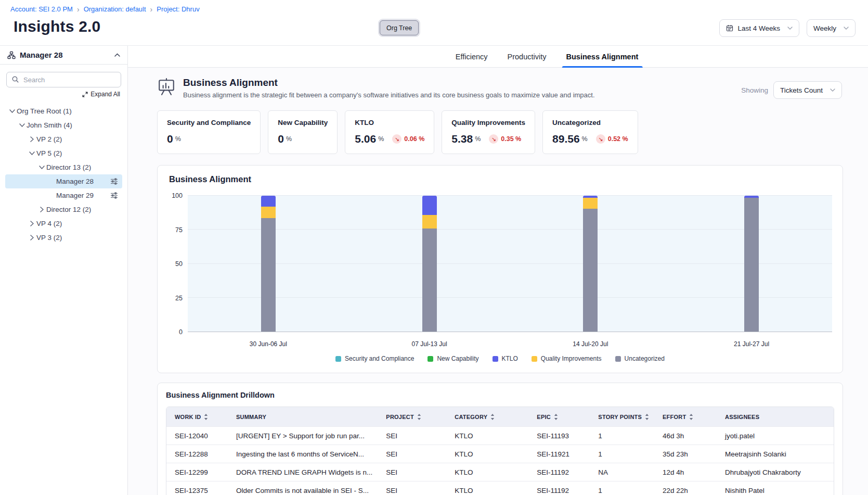  What do you see at coordinates (63, 139) in the screenshot?
I see `tree-item-vp-2-2: VP 2 (2)` at bounding box center [63, 139].